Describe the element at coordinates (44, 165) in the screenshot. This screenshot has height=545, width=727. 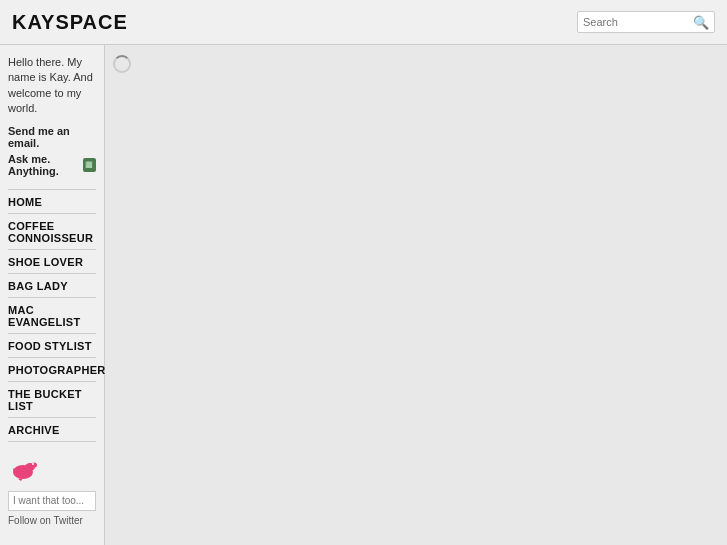
I see `ask-me-label: Ask me. Anything.` at that location.